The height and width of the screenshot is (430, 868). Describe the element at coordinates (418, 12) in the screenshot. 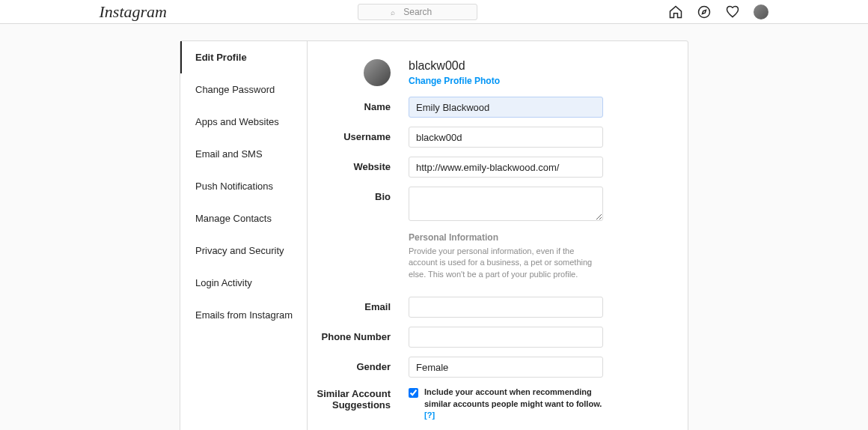

I see `search-wrap: ⌕` at that location.